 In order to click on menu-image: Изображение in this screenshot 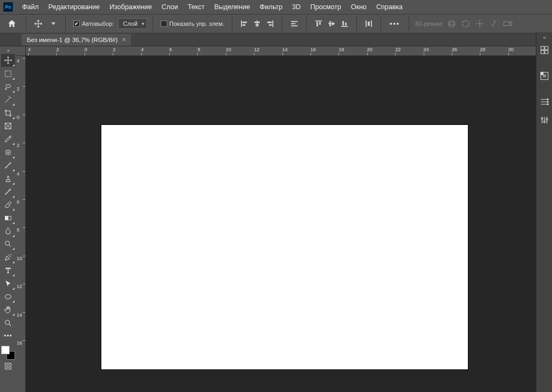, I will do `click(130, 7)`.